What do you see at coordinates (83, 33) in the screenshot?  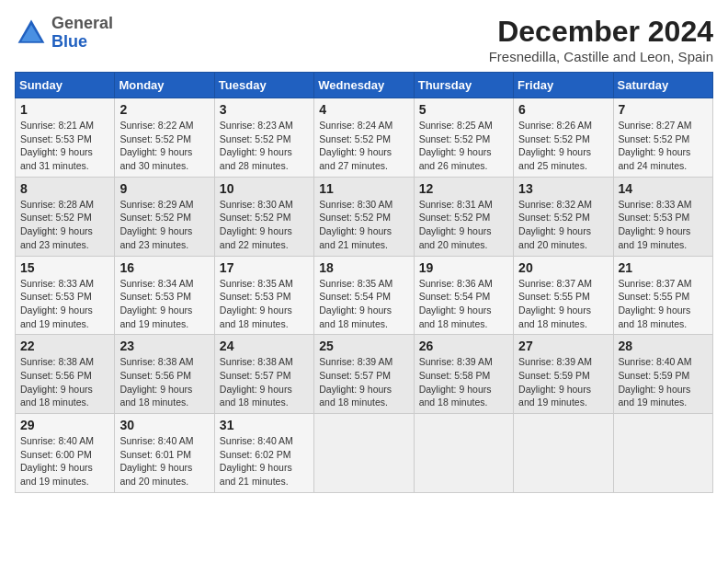 I see `logo-text: General Blue` at bounding box center [83, 33].